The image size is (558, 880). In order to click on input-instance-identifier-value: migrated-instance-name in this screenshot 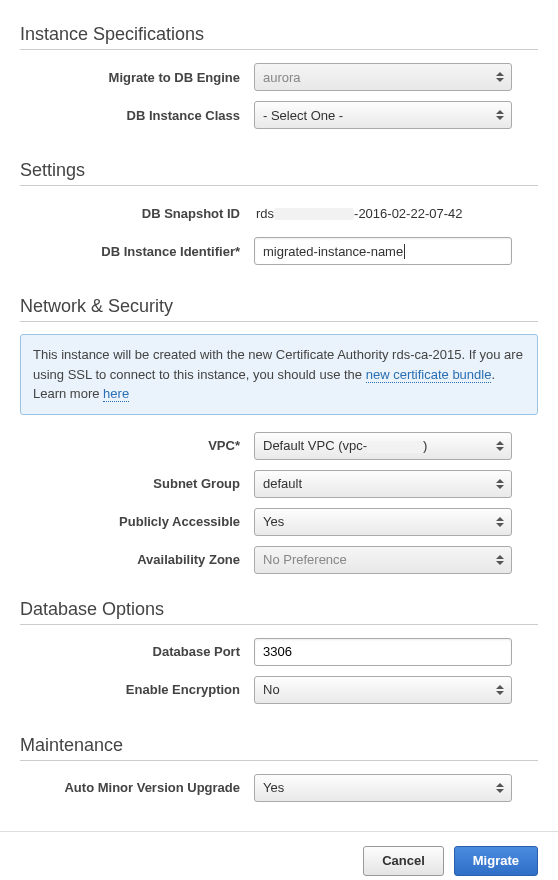, I will do `click(333, 252)`.